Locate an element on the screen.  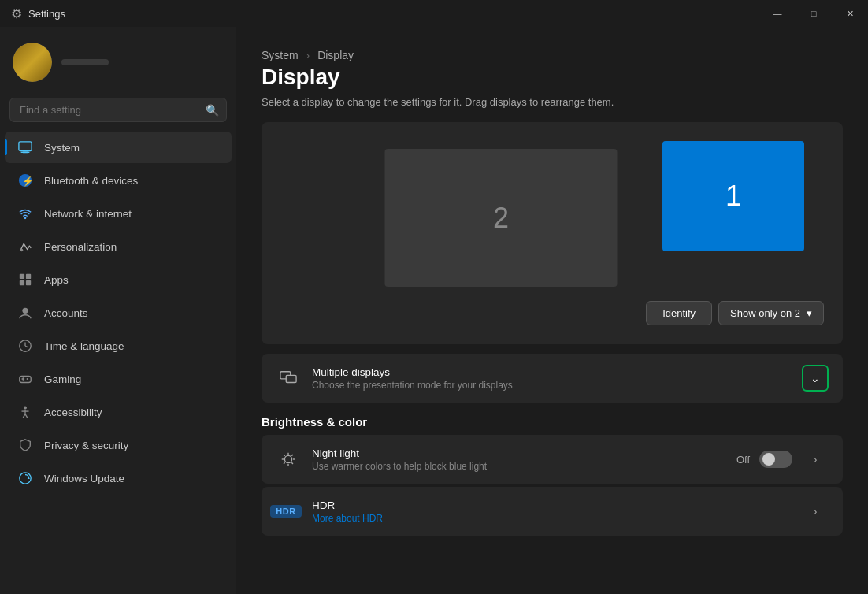
sidebar-item-privacy-label: Privacy & security is located at coordinates (87, 446).